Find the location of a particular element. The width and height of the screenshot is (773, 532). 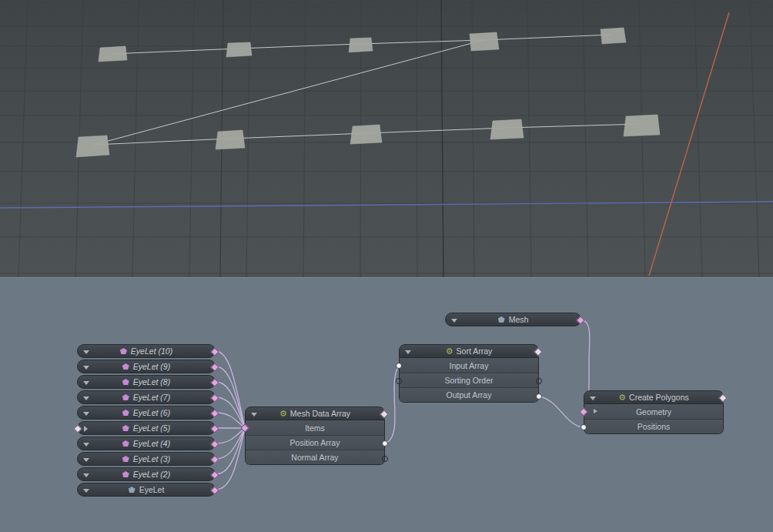

node-eyelet: EyeLet is located at coordinates (146, 490).